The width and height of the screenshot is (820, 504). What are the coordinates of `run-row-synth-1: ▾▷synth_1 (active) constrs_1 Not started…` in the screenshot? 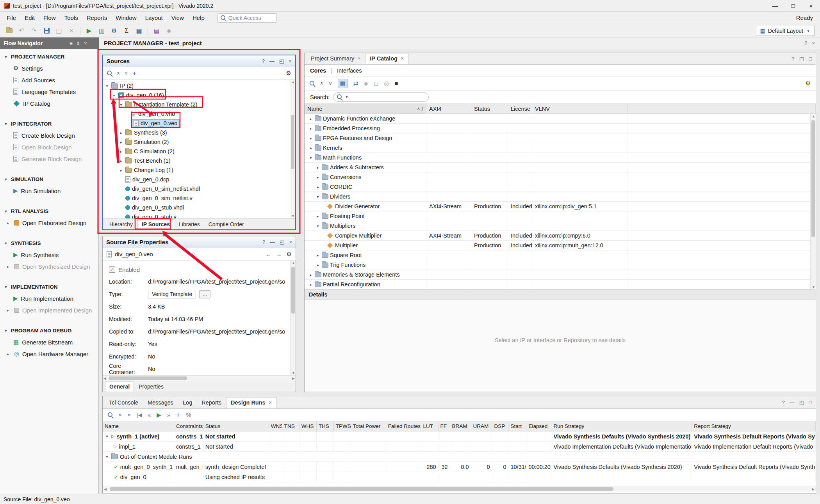 It's located at (459, 437).